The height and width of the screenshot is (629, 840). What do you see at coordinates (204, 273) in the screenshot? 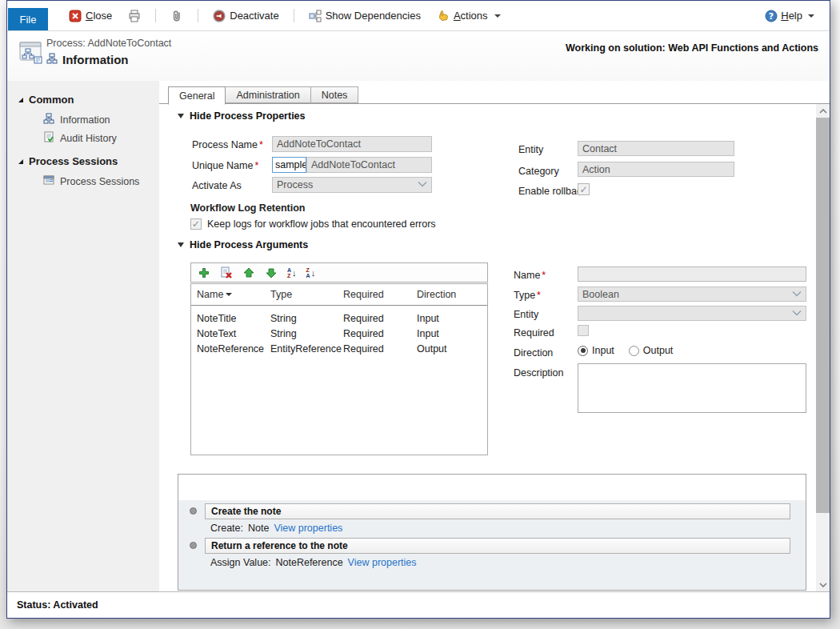
I see `add-argument-icon` at bounding box center [204, 273].